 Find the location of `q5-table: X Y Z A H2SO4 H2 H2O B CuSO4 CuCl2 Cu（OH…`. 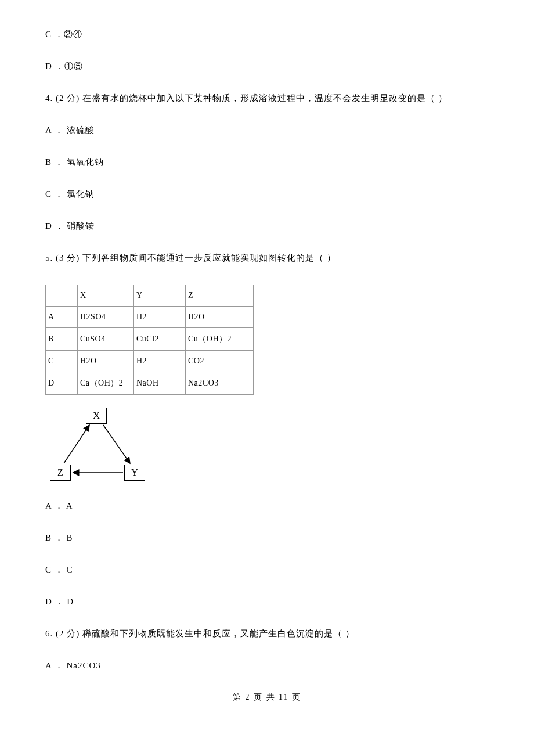

q5-table: X Y Z A H2SO4 H2 H2O B CuSO4 CuCl2 Cu（OH… is located at coordinates (150, 340).